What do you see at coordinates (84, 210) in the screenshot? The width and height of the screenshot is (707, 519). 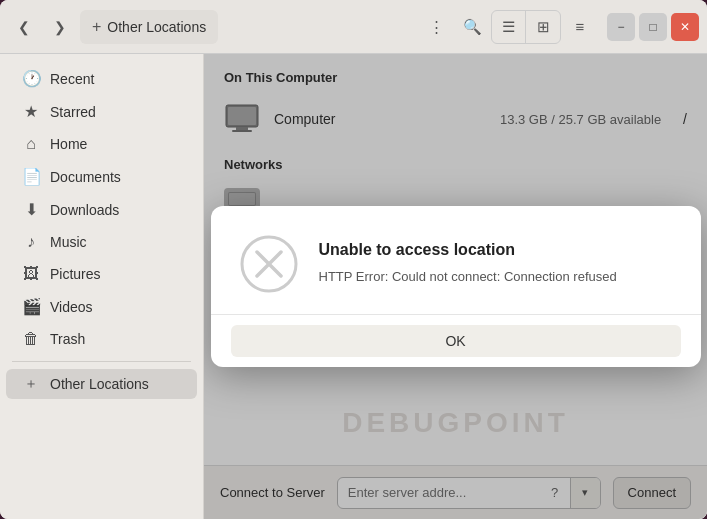 I see `sidebar-label-downloads: Downloads` at bounding box center [84, 210].